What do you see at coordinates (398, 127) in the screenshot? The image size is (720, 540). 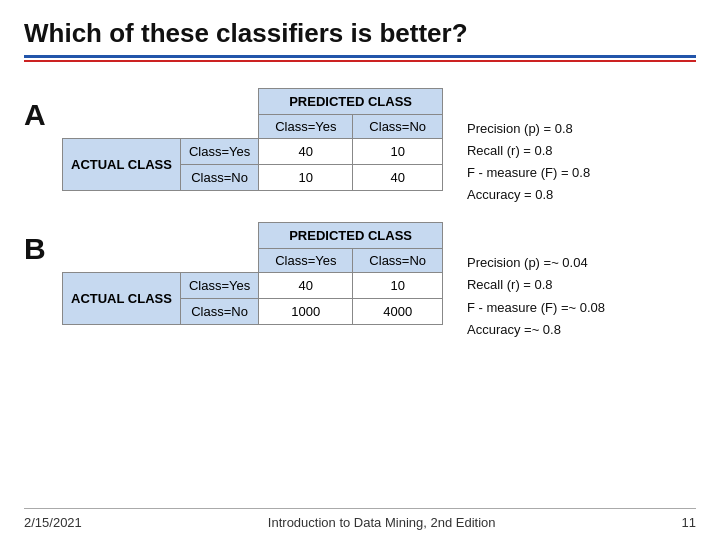 I see `section-a-col-no: Class=No` at bounding box center [398, 127].